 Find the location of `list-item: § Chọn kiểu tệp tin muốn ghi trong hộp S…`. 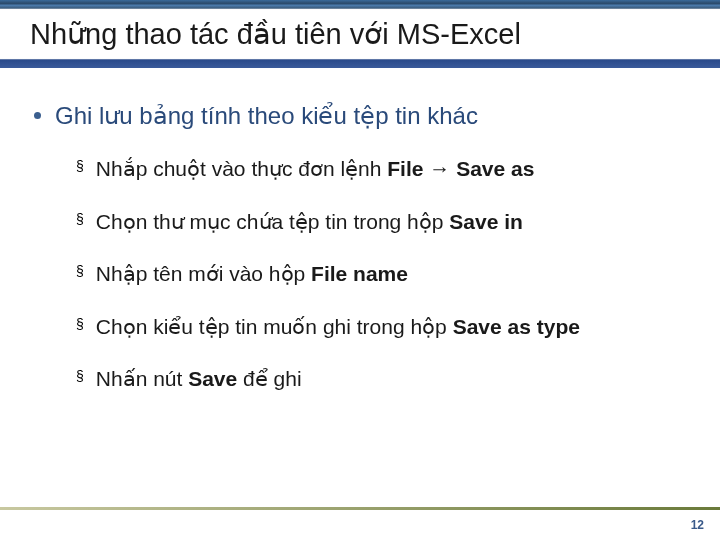

list-item: § Chọn kiểu tệp tin muốn ghi trong hộp S… is located at coordinates (383, 328).